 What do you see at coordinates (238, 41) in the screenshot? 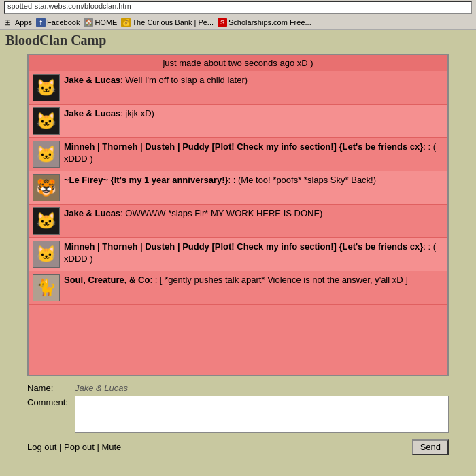
I see `page-title: BloodClan Camp` at bounding box center [238, 41].